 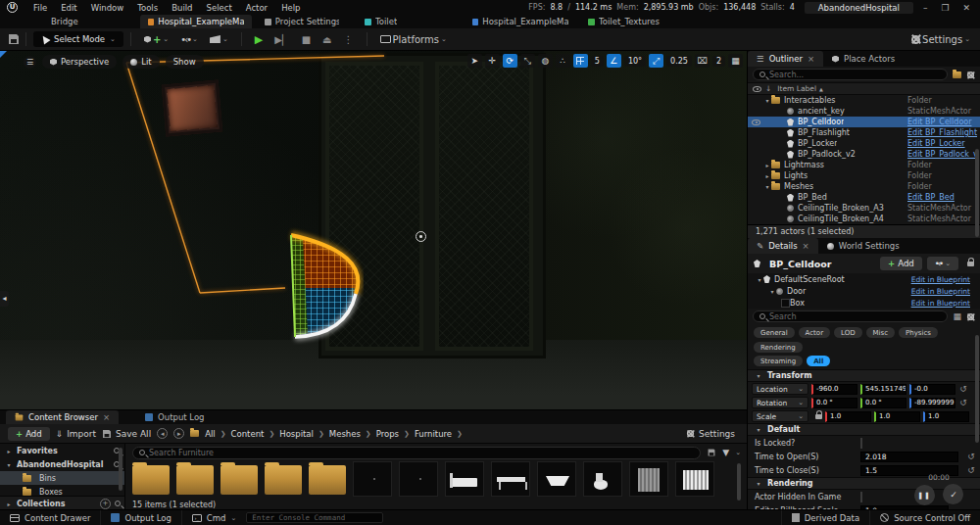 What do you see at coordinates (29, 63) in the screenshot?
I see `viewport-options-icon: ☰` at bounding box center [29, 63].